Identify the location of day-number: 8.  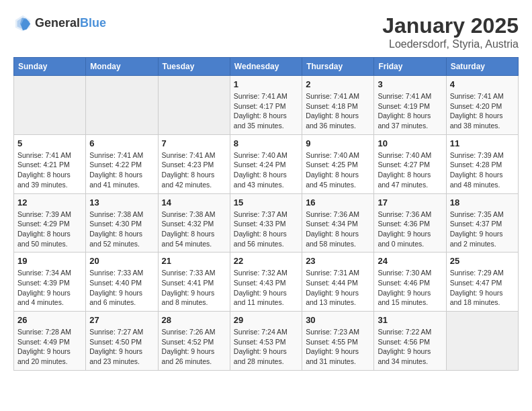
(266, 144).